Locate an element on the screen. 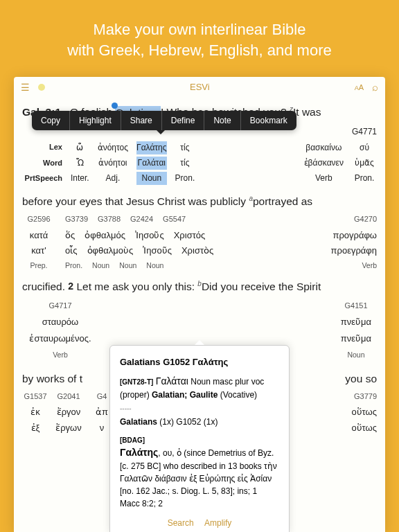 Image resolution: width=399 pixels, height=532 pixels. copy-button: Copy is located at coordinates (51, 121).